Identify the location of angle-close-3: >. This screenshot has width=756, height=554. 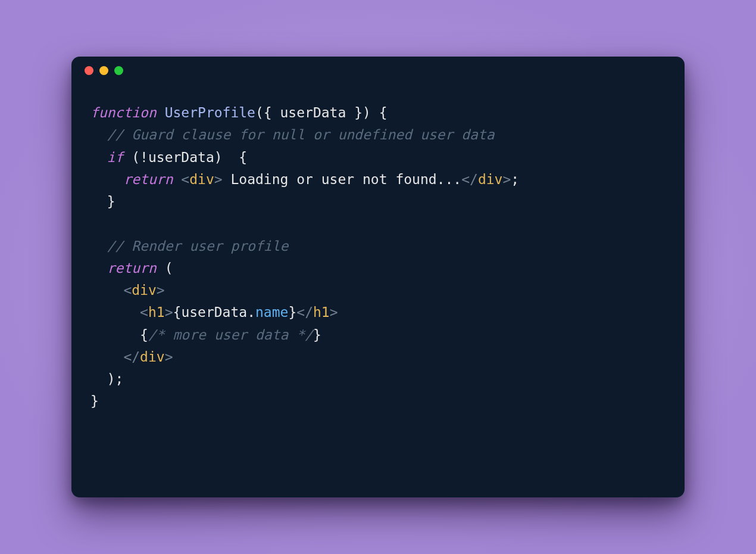
(161, 290).